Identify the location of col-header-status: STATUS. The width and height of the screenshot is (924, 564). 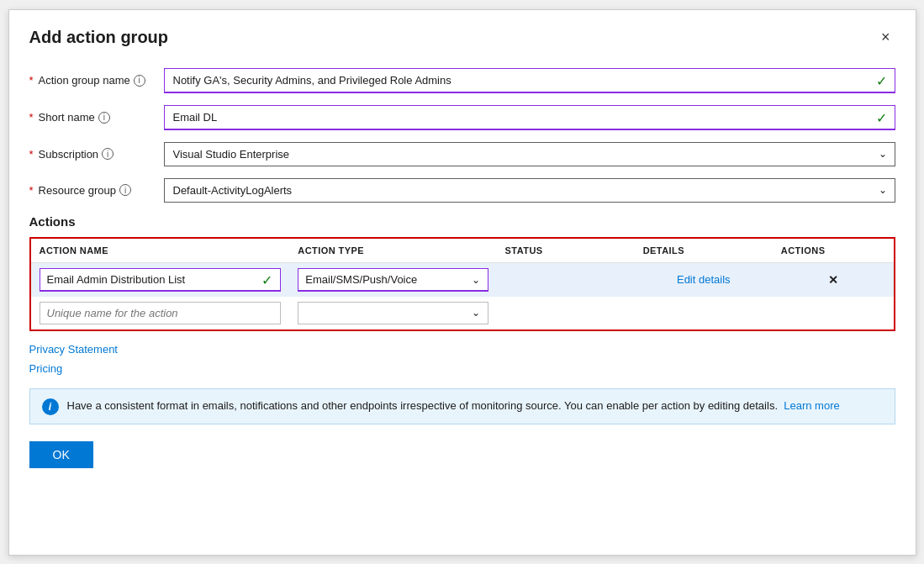
(566, 250).